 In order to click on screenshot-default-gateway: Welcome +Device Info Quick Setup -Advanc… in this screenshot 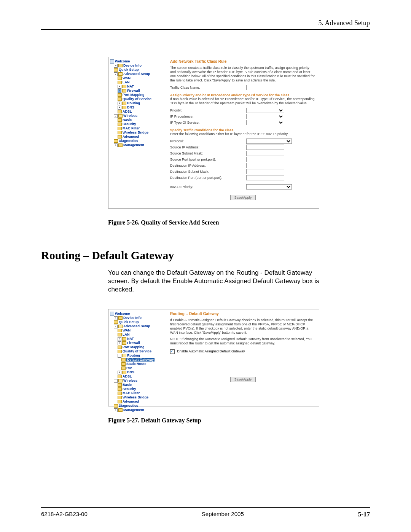, I will do `click(214, 358)`.